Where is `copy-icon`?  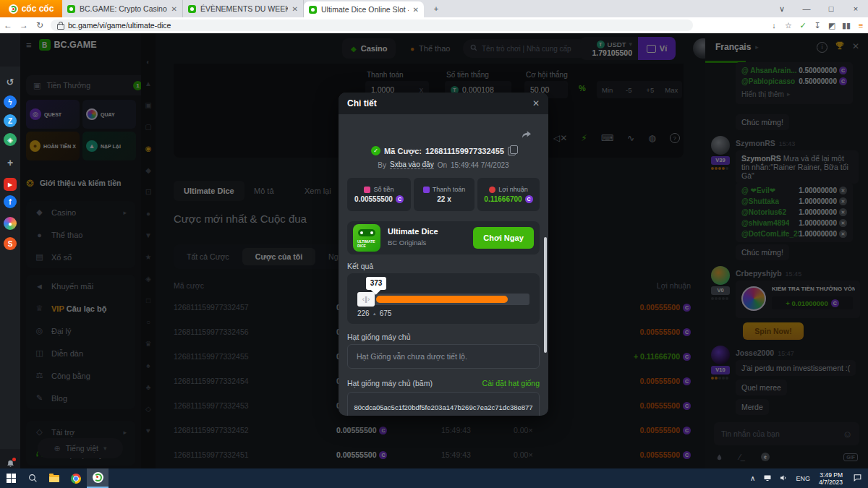 copy-icon is located at coordinates (512, 151).